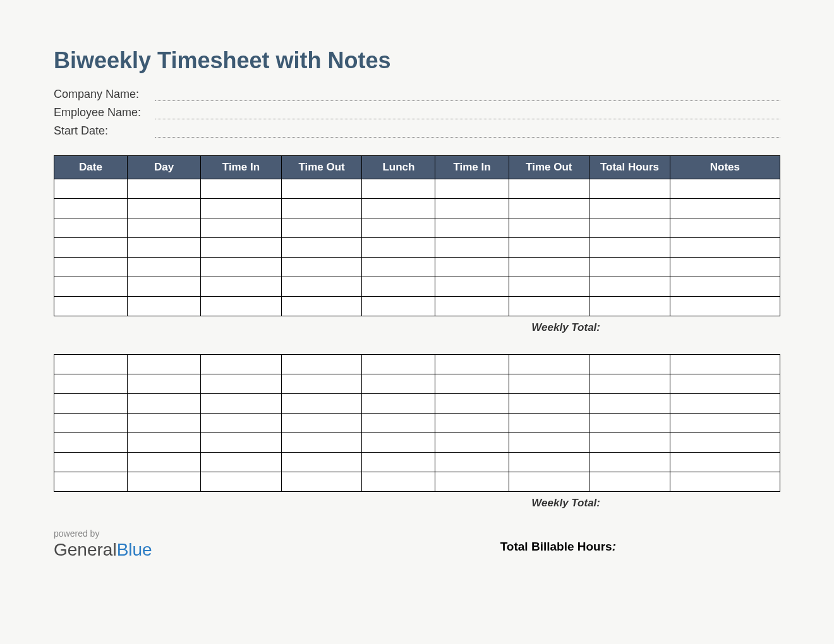  What do you see at coordinates (468, 132) in the screenshot?
I see `start-date-field` at bounding box center [468, 132].